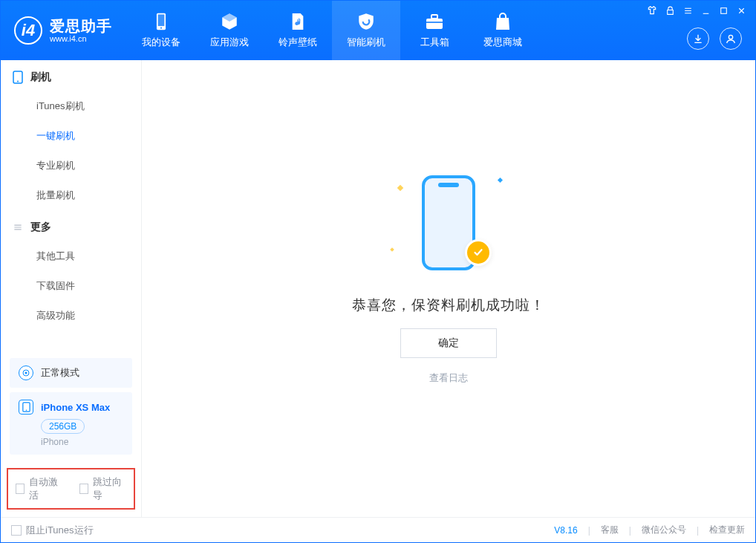 The image size is (756, 543). Describe the element at coordinates (161, 42) in the screenshot. I see `nav-label: 我的设备` at that location.